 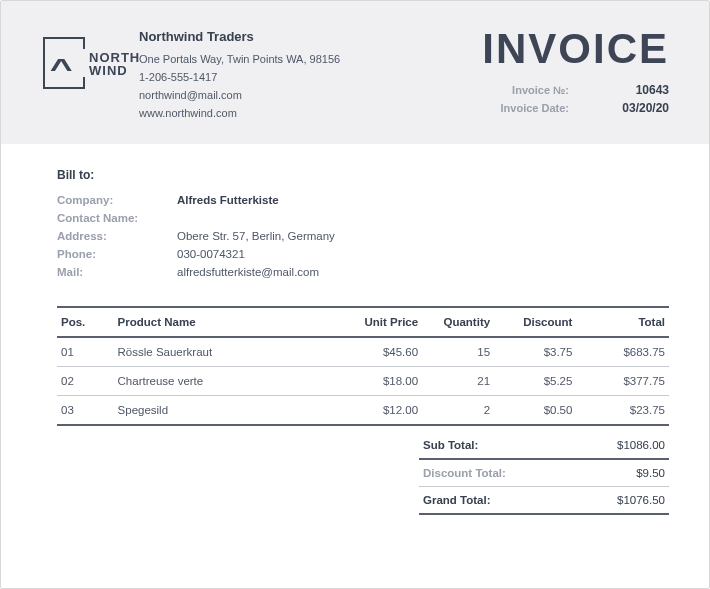 I want to click on totals: Sub Total: $1086.00 Discount Total: $9.5…, so click(x=544, y=474).